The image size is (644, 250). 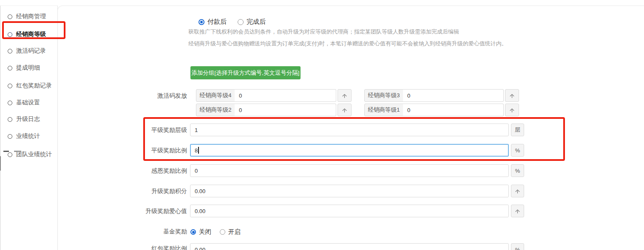 What do you see at coordinates (201, 232) in the screenshot?
I see `radio-fund-off: 关闭` at bounding box center [201, 232].